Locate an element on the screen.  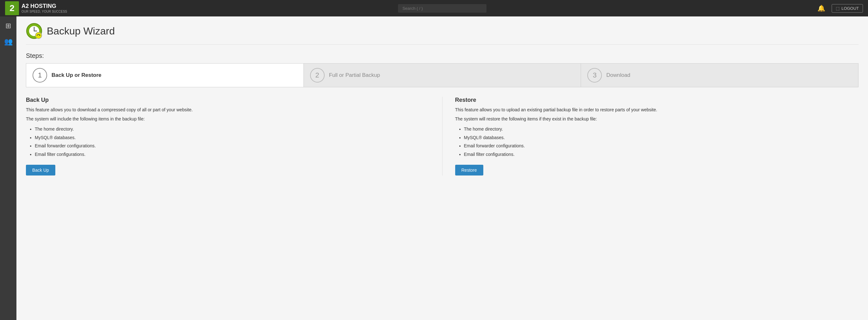
step-1: 1 Back Up or Restore is located at coordinates (165, 75).